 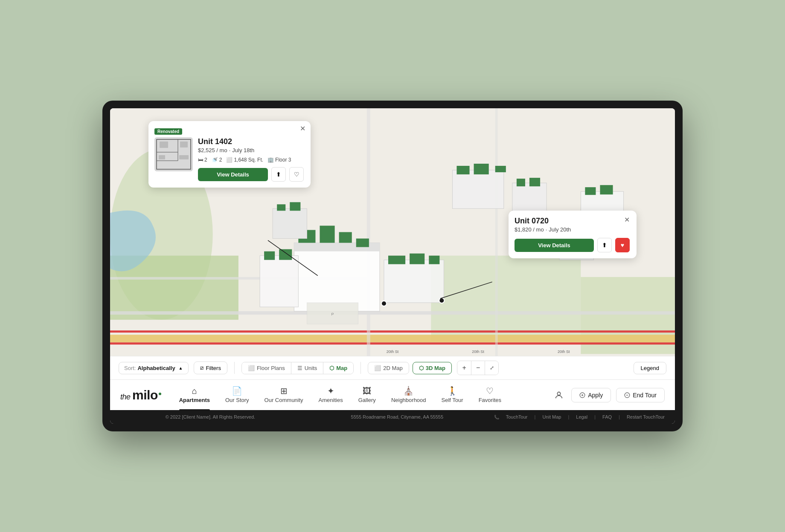 I want to click on sort-label: Sort:, so click(x=130, y=368).